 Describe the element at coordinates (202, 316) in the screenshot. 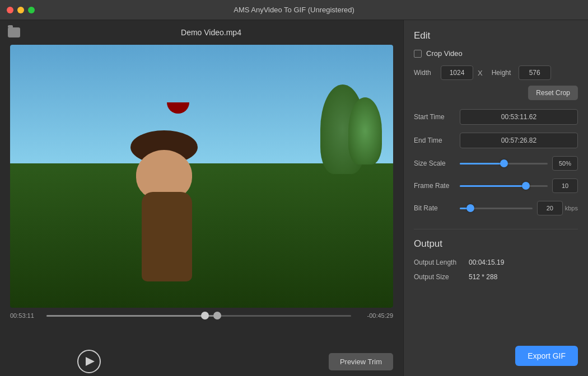

I see `timeline-row: 00:53:11 -00:45:29` at that location.